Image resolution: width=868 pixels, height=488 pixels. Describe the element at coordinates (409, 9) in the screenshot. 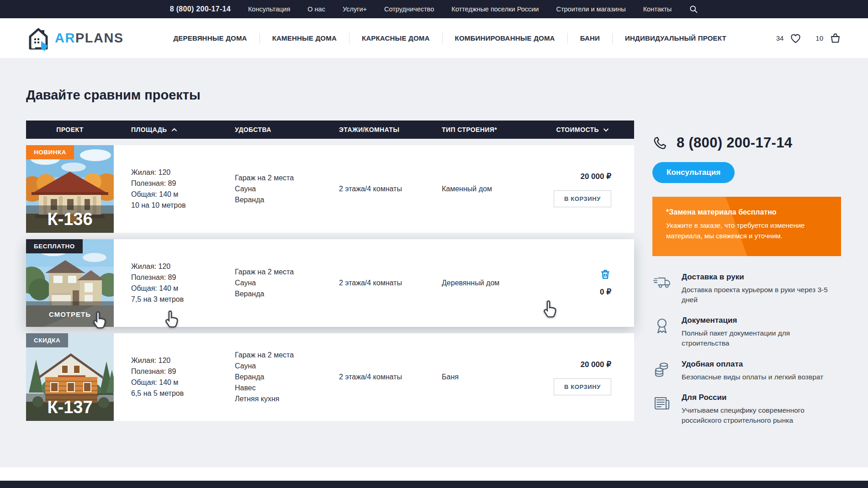

I see `topbar-link-cooperation: Сотрудничество` at that location.